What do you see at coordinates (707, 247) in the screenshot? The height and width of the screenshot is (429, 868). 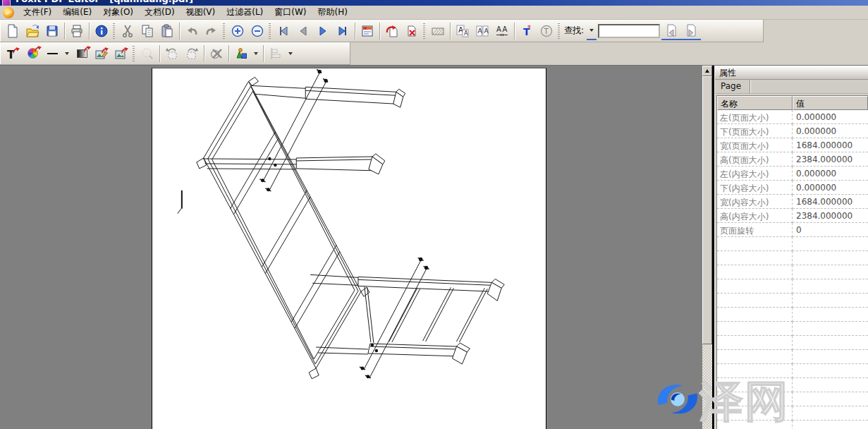 I see `vertical-scrollbar` at bounding box center [707, 247].